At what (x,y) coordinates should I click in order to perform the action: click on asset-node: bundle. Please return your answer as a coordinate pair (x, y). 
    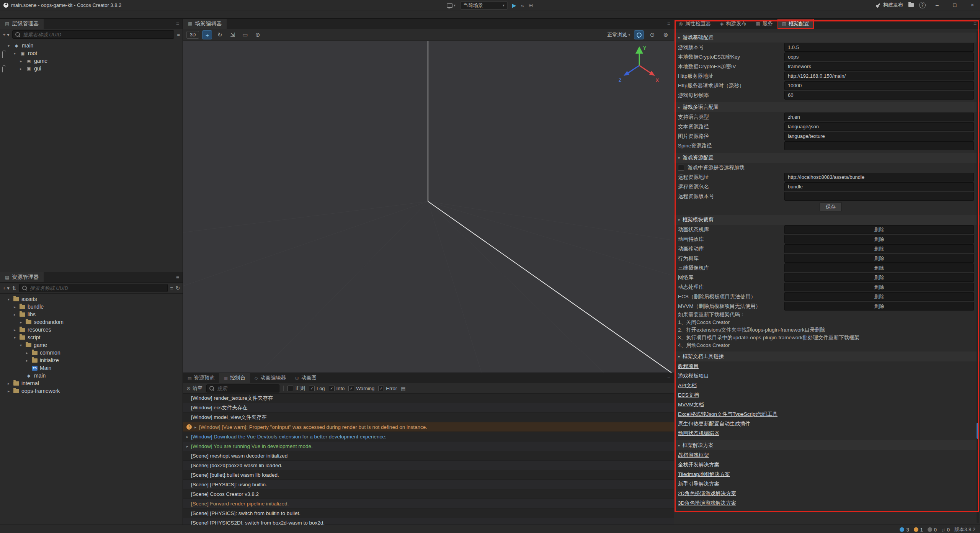
    Looking at the image, I should click on (91, 307).